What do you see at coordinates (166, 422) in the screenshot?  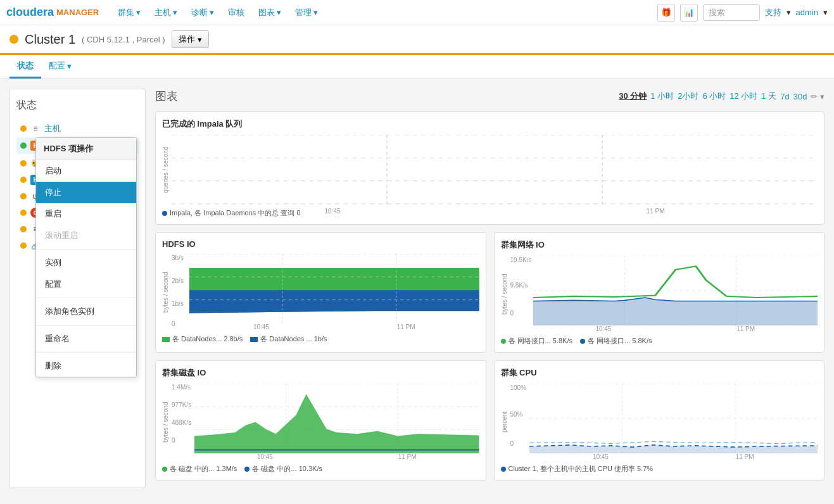 I see `disk-io-ylabel: bytes / second` at bounding box center [166, 422].